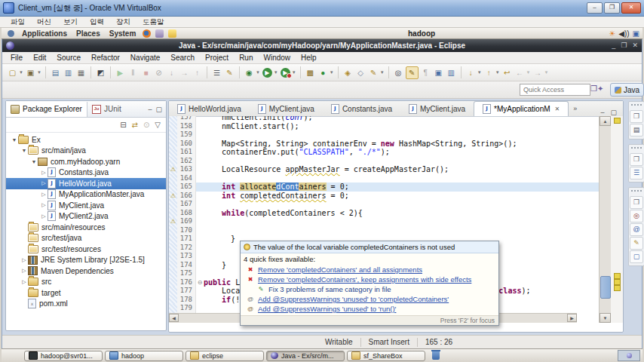 The width and height of the screenshot is (644, 362). Describe the element at coordinates (386, 187) in the screenshot. I see `code-line-165: 165 int allocatedContainers = 0;` at that location.